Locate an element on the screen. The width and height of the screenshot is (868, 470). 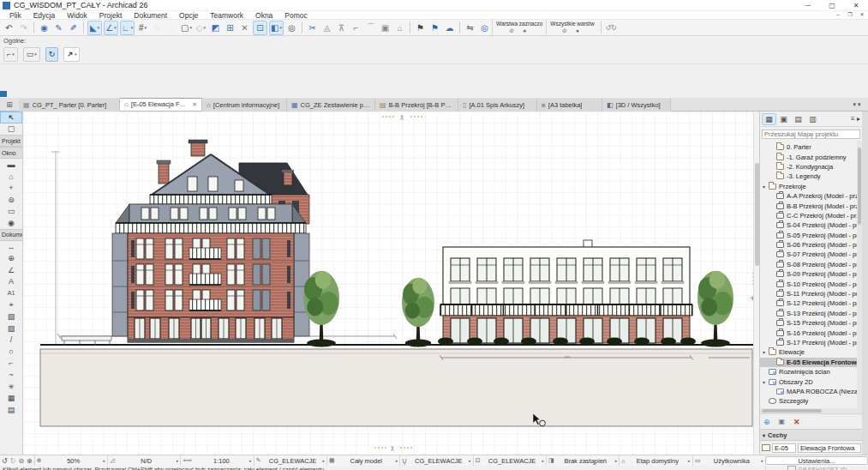
tool-circle: ○ is located at coordinates (11, 352).